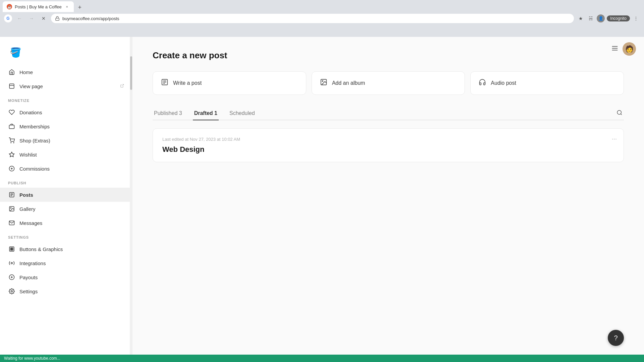 The height and width of the screenshot is (362, 644). What do you see at coordinates (316, 19) in the screenshot?
I see `url-text: buymeacoffee.com/app/posts` at bounding box center [316, 19].